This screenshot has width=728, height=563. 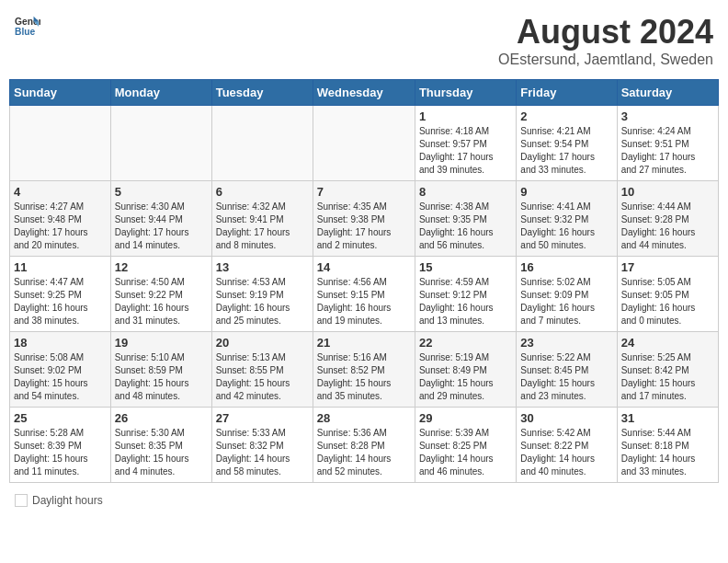 What do you see at coordinates (61, 377) in the screenshot?
I see `day-info: Sunrise: 5:08 AM Sunset: 9:02 PM Dayligh…` at bounding box center [61, 377].